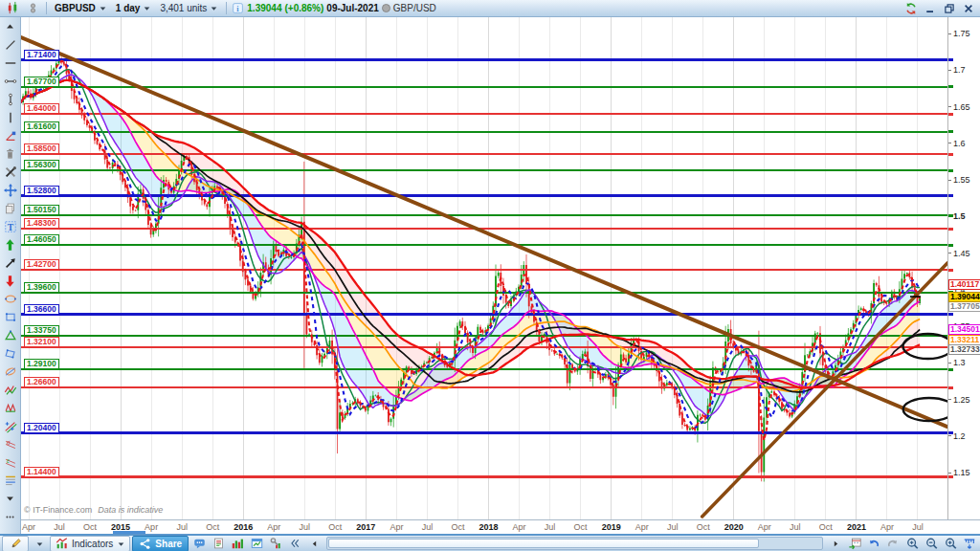 The image size is (980, 551). I want to click on report-tool-icon, so click(218, 543).